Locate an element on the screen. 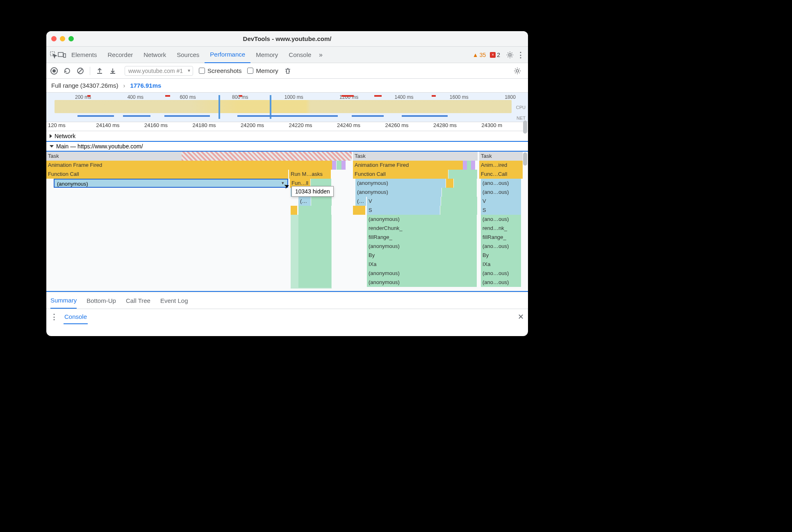  screenshots-checkbox: Screenshots is located at coordinates (220, 70).